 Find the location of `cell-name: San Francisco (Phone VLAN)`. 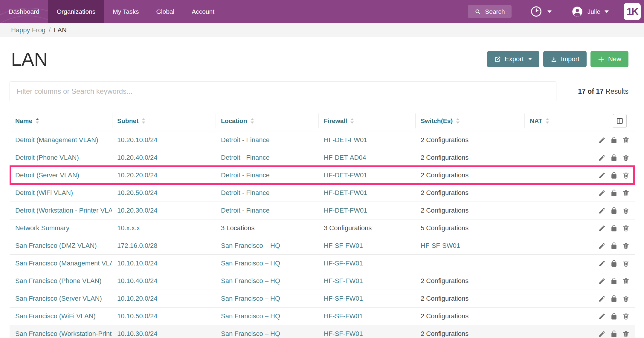

cell-name: San Francisco (Phone VLAN) is located at coordinates (61, 281).